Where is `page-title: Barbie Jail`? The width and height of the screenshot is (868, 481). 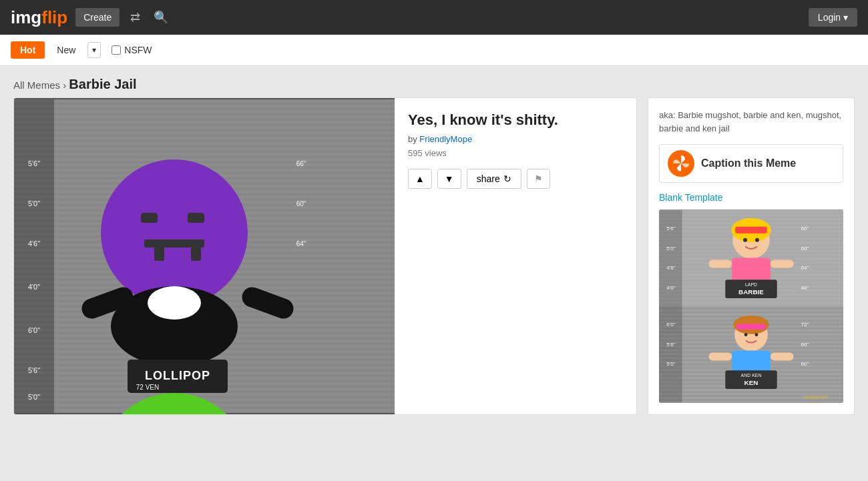 page-title: Barbie Jail is located at coordinates (103, 84).